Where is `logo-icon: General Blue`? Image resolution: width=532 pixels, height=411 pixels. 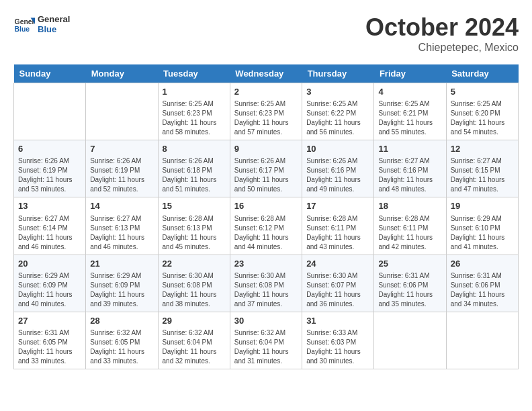
logo-icon: General Blue is located at coordinates (24, 24).